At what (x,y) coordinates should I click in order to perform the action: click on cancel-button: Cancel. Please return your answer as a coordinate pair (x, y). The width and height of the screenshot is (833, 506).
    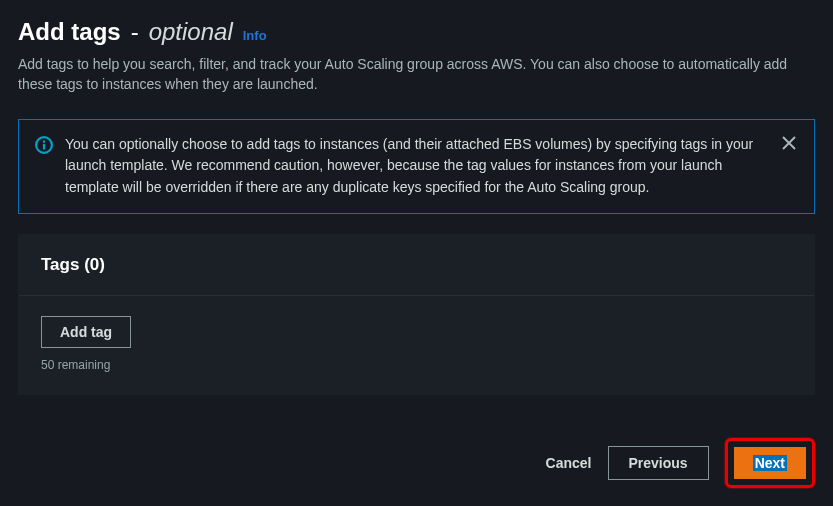
    Looking at the image, I should click on (569, 463).